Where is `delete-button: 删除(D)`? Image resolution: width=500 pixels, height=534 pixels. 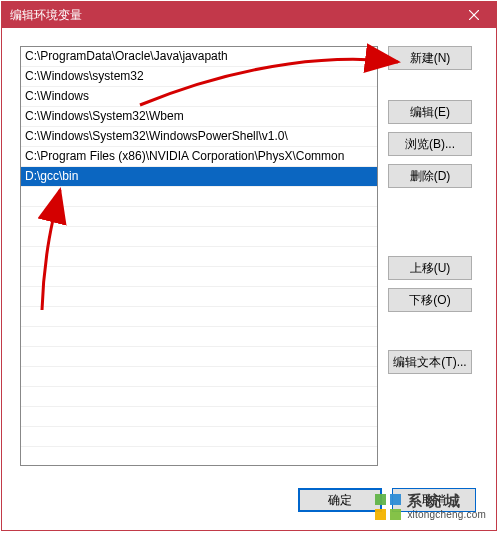
delete-button: 删除(D) is located at coordinates (430, 176).